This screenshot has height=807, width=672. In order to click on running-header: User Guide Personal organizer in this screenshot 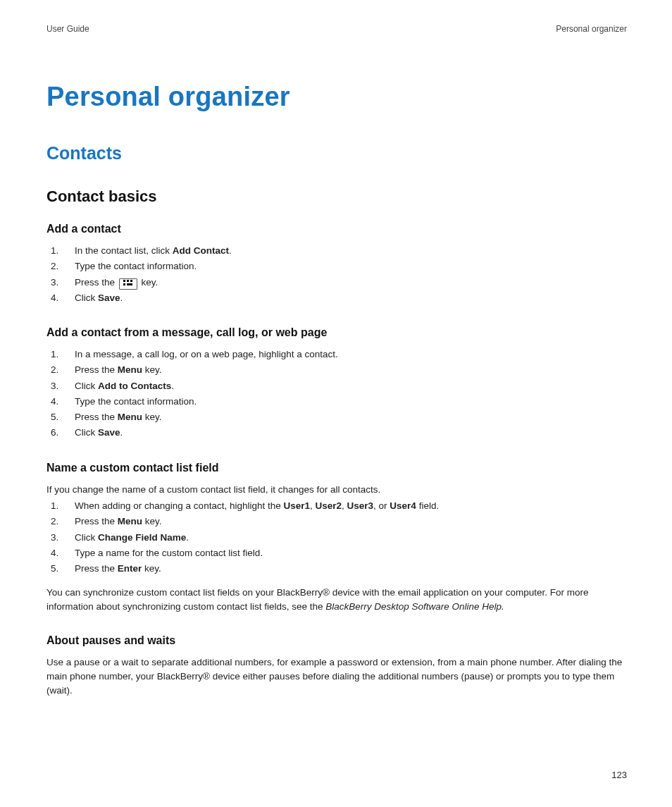, I will do `click(337, 29)`.